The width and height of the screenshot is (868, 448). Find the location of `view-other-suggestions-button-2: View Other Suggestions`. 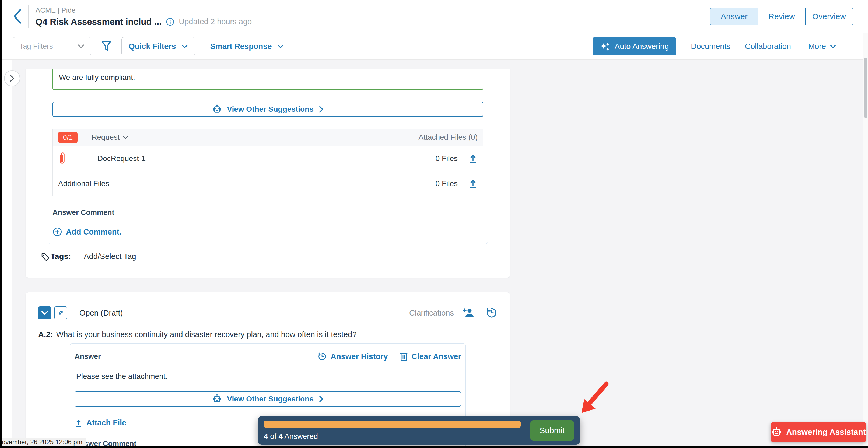

view-other-suggestions-button-2: View Other Suggestions is located at coordinates (268, 399).